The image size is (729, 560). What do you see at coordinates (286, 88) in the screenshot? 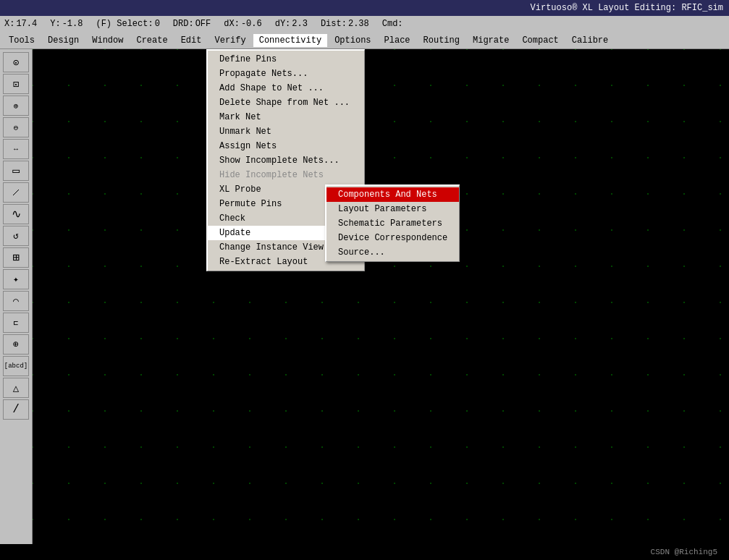
I see `menu-item-add-shape-net: Add Shape to Net ...` at bounding box center [286, 88].